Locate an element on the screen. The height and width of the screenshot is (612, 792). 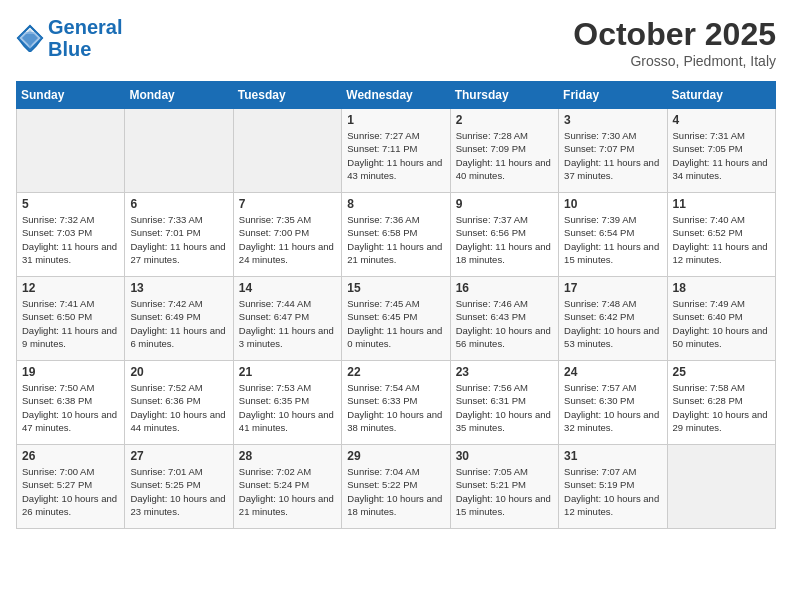
day-info: Sunrise: 7:35 AM Sunset: 7:00 PM Dayligh… is located at coordinates (288, 240).